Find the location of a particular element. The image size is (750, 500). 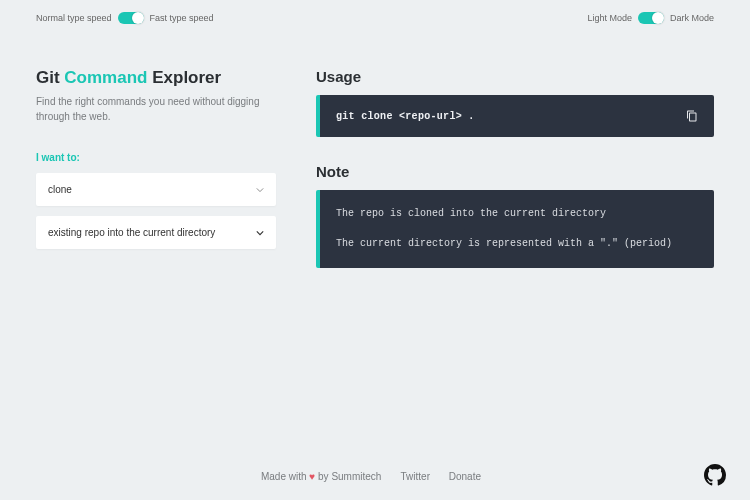

github-icon is located at coordinates (715, 475).